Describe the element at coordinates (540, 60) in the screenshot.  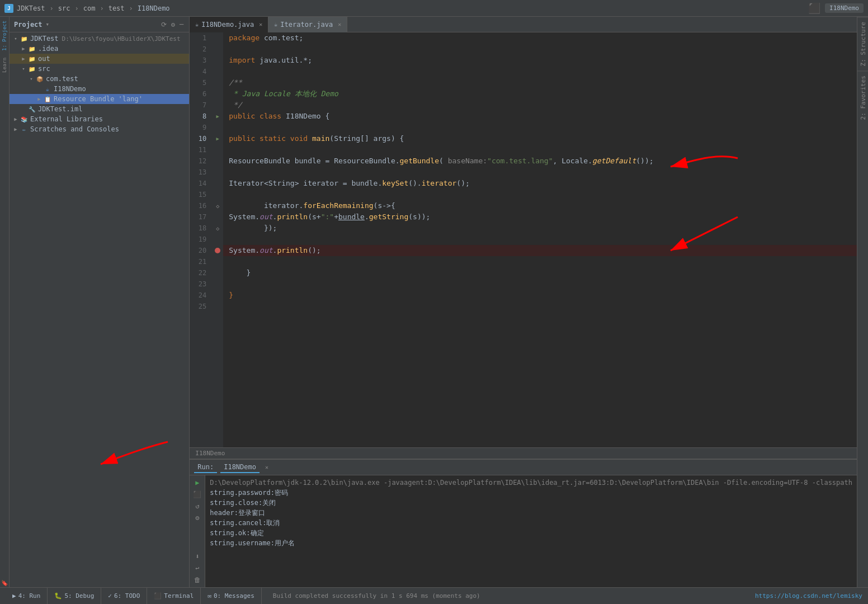
I see `code-line-3: import java.util.*;` at that location.